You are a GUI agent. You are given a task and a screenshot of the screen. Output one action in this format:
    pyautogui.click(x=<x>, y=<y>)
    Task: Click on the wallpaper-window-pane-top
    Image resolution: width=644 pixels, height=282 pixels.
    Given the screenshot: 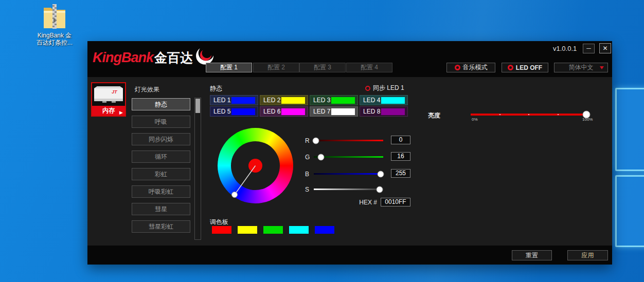 What is the action you would take?
    pyautogui.click(x=630, y=129)
    